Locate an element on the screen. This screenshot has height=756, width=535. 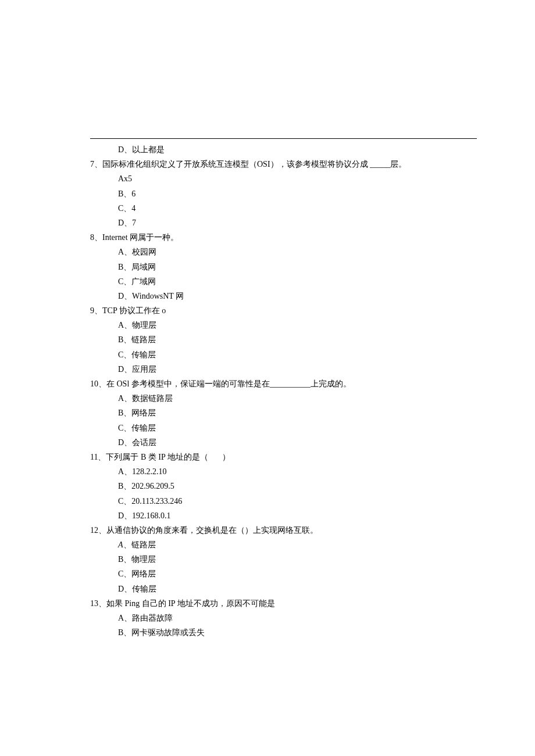
question-number: 13、 is located at coordinates (98, 603).